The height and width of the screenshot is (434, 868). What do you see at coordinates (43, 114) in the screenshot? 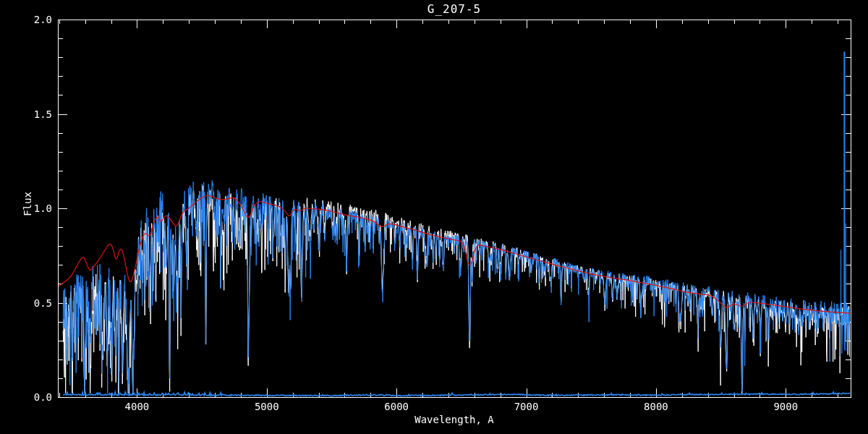
I see `y-tick-label: 1.5` at bounding box center [43, 114].